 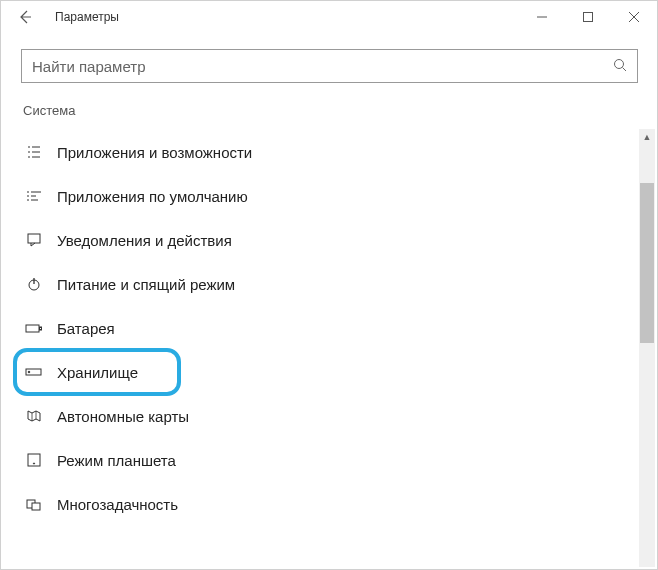 What do you see at coordinates (34, 196) in the screenshot?
I see `default-apps-icon` at bounding box center [34, 196].